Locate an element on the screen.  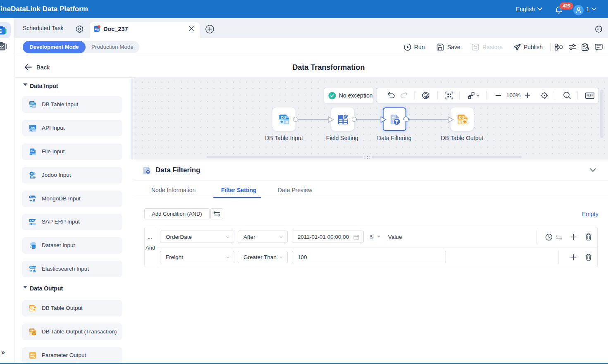
svg-text: API is located at coordinates (33, 128).